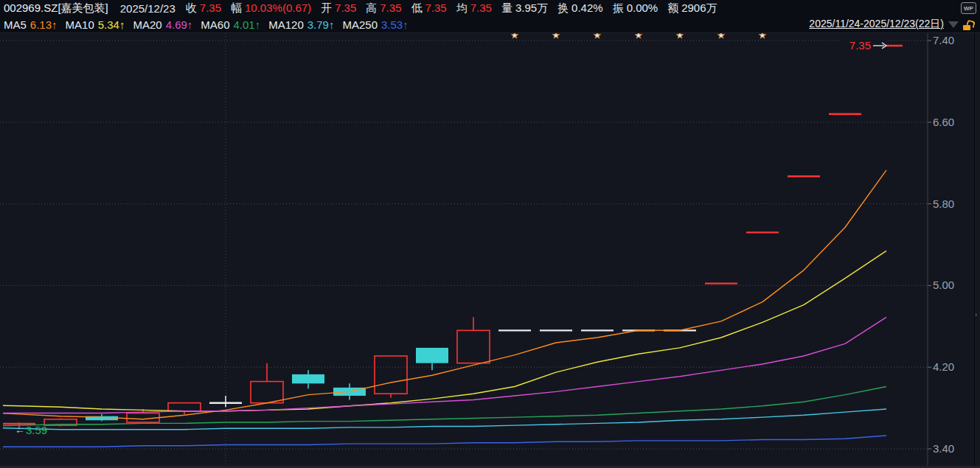 This screenshot has width=980, height=468. What do you see at coordinates (490, 8) in the screenshot?
I see `quote-bar: 002969.SZ[嘉美包装] 2025/12/23 收7.35幅10.03%(…` at bounding box center [490, 8].